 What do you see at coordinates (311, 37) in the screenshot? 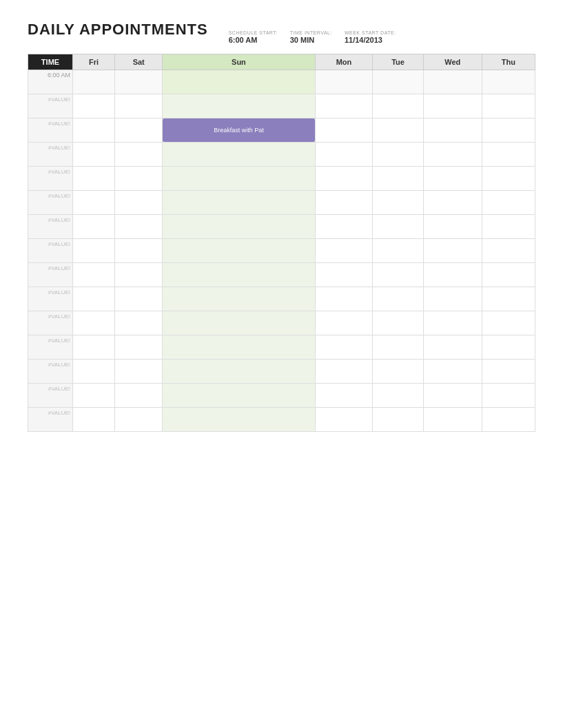
I see `time-interval-group: TIME INTERVAL: 30 MIN` at bounding box center [311, 37].